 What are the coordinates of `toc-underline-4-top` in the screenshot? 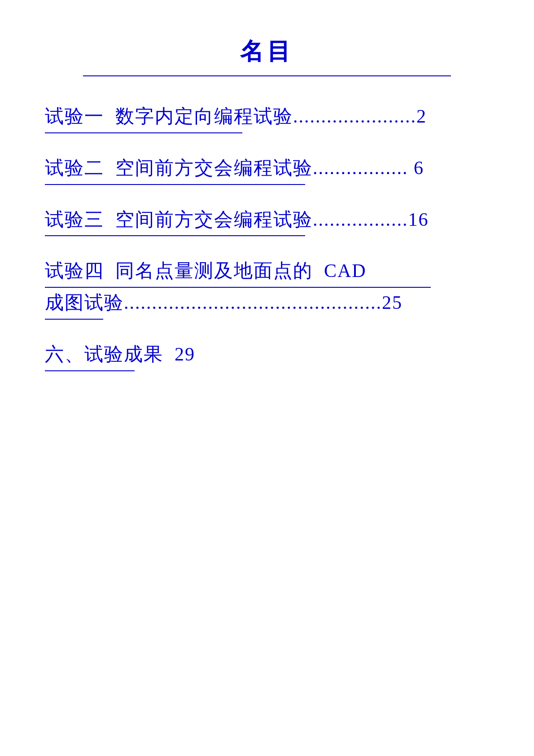 It's located at (238, 287).